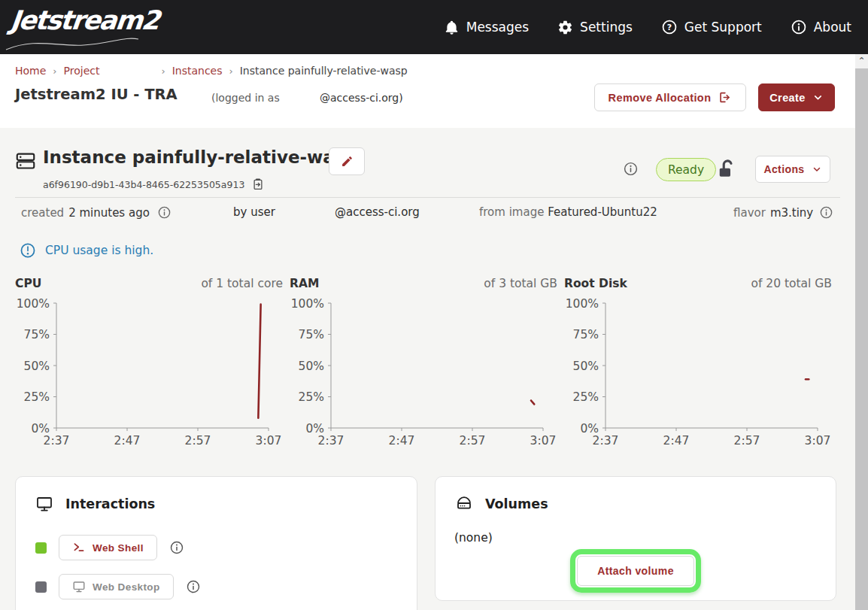 The width and height of the screenshot is (868, 610). I want to click on web-desktop-label: Web Desktop, so click(126, 587).